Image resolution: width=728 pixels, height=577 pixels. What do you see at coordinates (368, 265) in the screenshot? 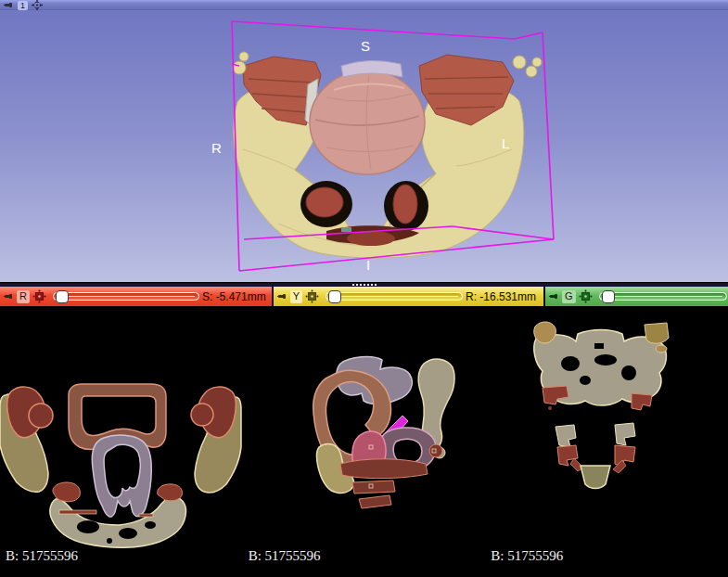
I see `orientation-label-inferior: I` at bounding box center [368, 265].